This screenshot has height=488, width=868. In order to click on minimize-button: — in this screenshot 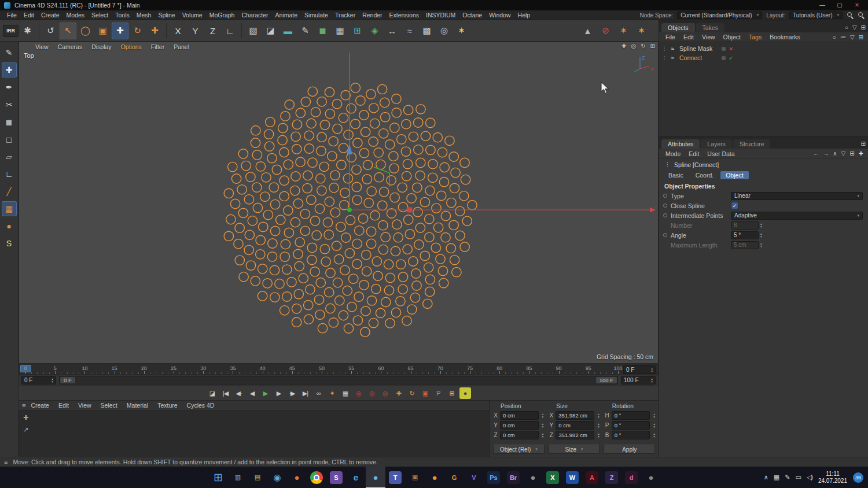, I will do `click(822, 5)`.